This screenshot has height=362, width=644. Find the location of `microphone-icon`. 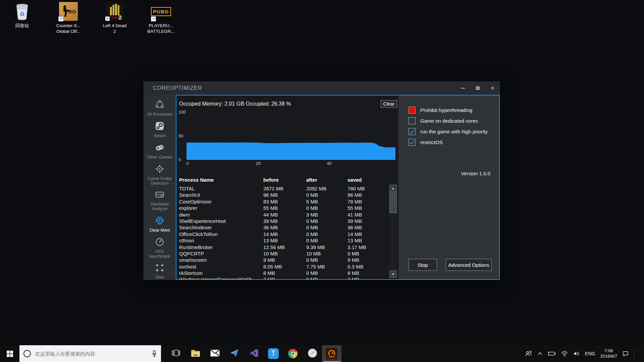

microphone-icon is located at coordinates (154, 354).